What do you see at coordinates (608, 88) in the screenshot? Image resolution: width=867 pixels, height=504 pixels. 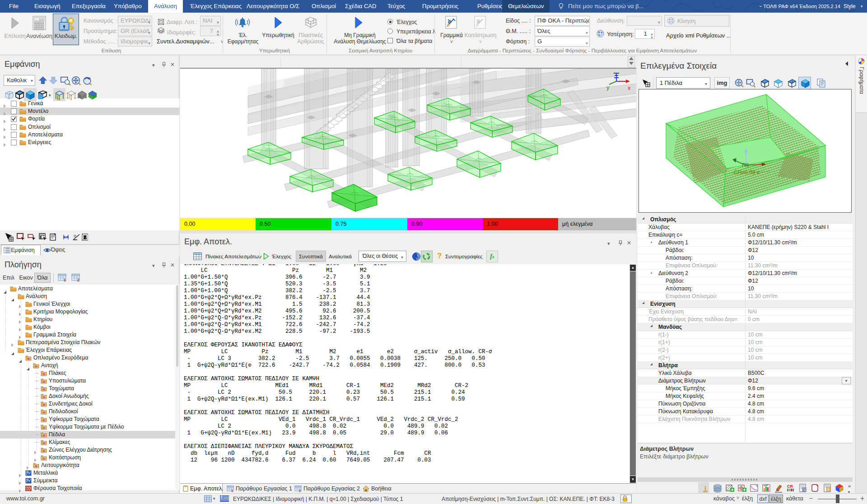 I see `svg-text: y` at bounding box center [608, 88].